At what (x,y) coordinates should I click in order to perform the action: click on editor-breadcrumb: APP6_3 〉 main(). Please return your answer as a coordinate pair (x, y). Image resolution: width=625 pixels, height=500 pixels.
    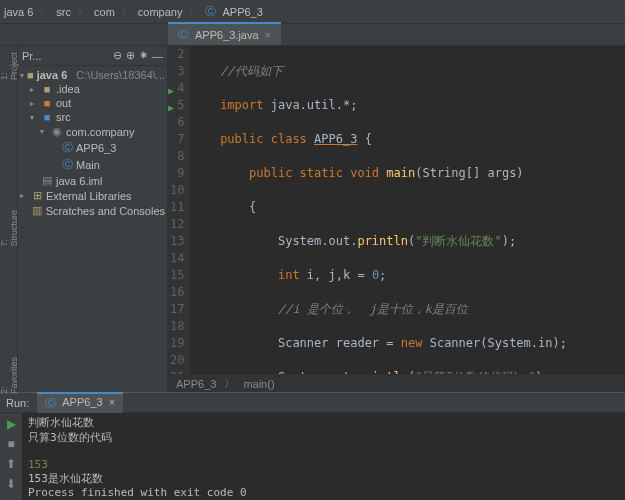
    Looking at the image, I should click on (396, 383).